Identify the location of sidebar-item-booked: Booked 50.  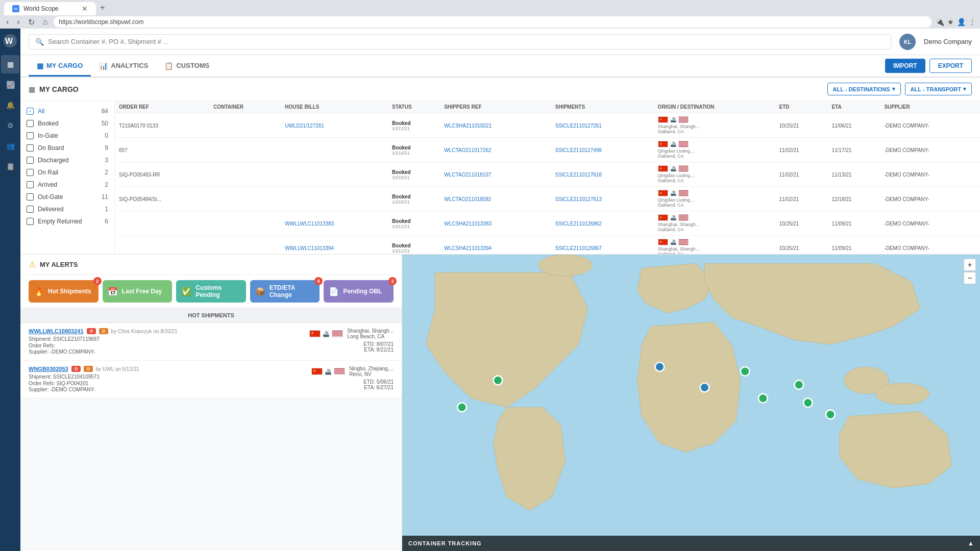
(67, 123).